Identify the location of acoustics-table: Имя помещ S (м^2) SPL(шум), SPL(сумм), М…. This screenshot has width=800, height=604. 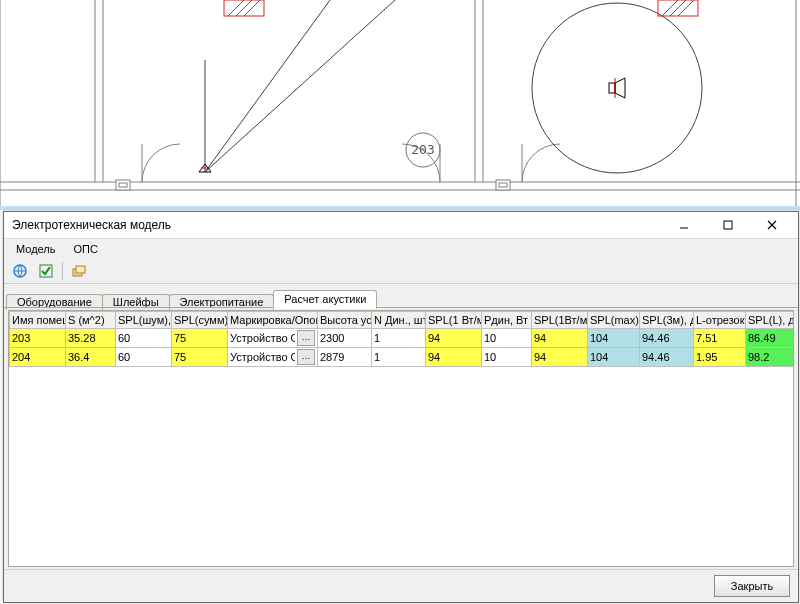
(402, 339).